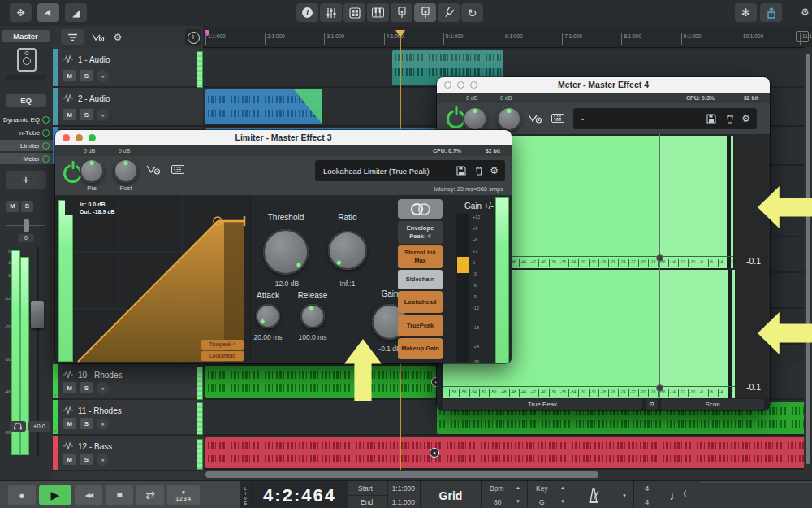 The height and width of the screenshot is (508, 812). Describe the element at coordinates (518, 501) in the screenshot. I see `bpm-down-icon: ▼` at that location.